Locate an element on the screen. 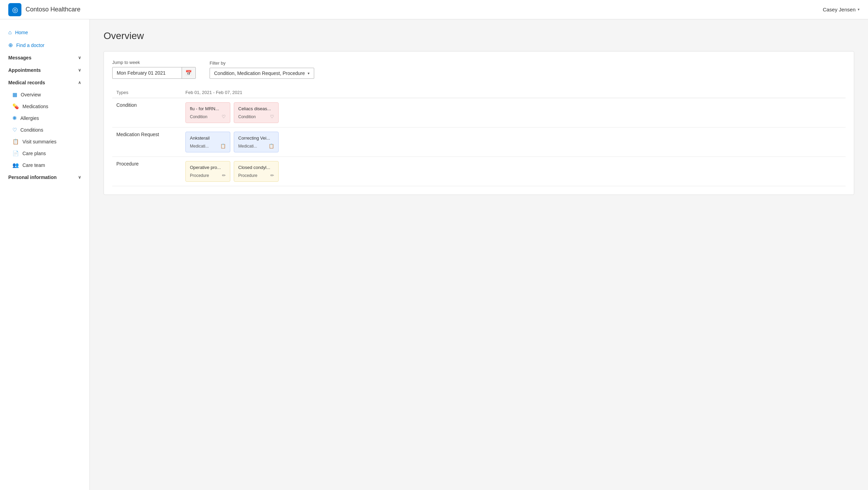 This screenshot has width=868, height=490. sidebar-section-medical-records: Medical records ∧ ▦ Overview 💊 Medicatio… is located at coordinates (45, 124).